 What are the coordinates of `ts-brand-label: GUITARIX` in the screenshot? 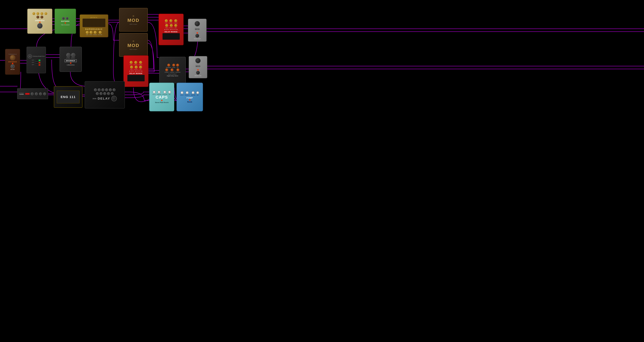 It's located at (65, 21).